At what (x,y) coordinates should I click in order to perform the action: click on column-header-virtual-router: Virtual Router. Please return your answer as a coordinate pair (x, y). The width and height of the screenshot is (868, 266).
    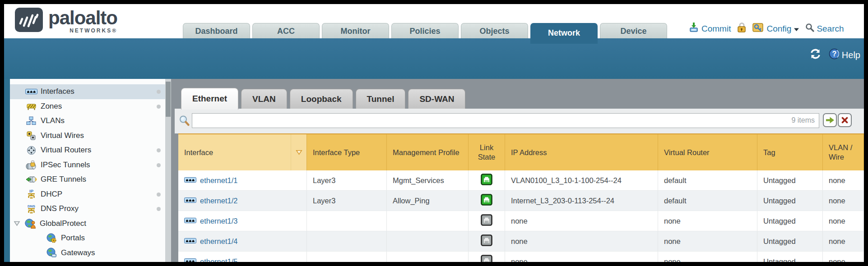
    Looking at the image, I should click on (708, 152).